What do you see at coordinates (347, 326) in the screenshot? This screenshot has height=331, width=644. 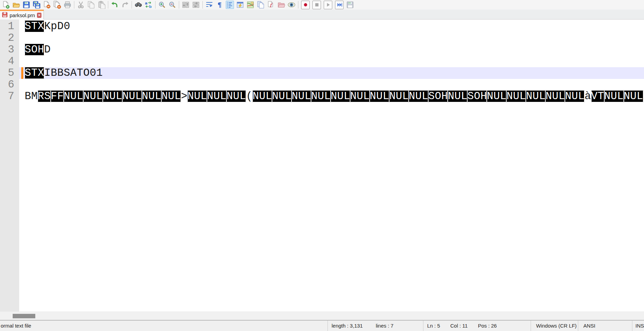 I see `status-length: length : 3,131` at bounding box center [347, 326].